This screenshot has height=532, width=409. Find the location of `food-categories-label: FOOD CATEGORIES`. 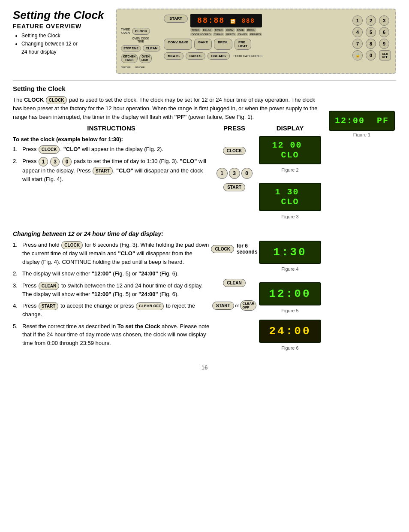

food-categories-label: FOOD CATEGORIES is located at coordinates (248, 56).